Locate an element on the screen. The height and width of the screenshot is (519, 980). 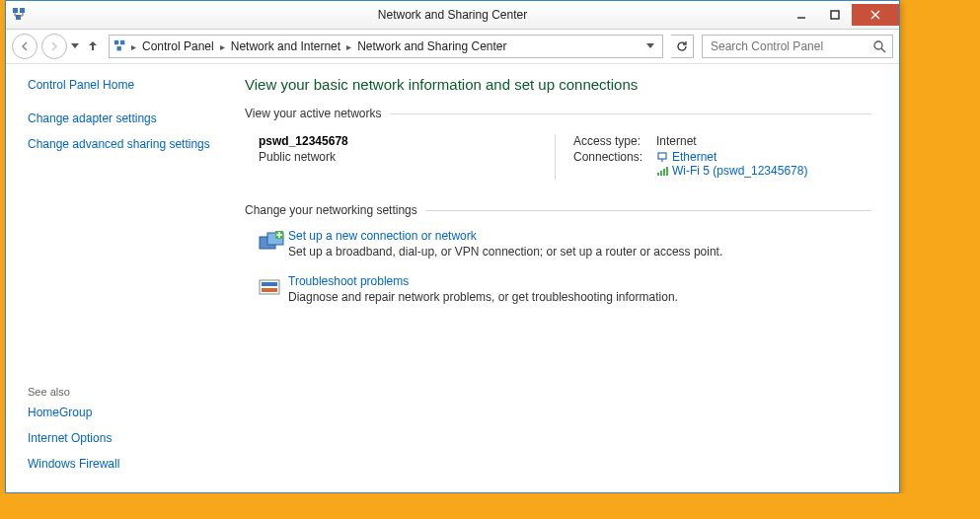
forward-button is located at coordinates (54, 46).